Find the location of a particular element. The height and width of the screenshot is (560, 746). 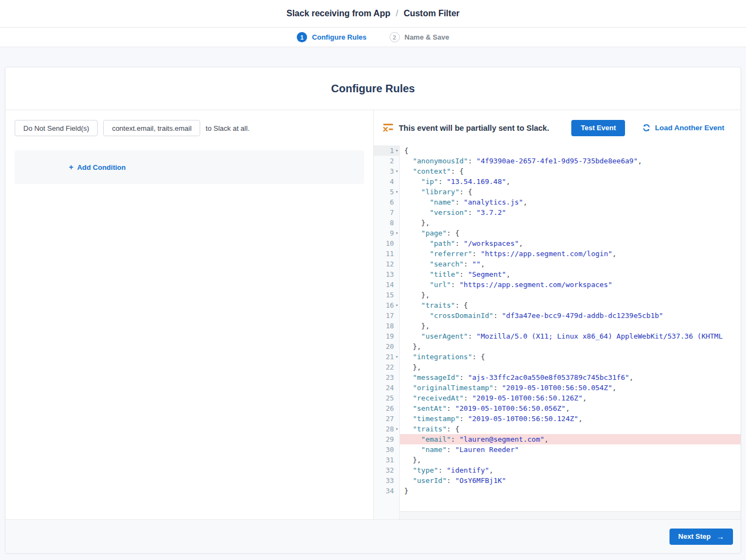

line-number: 18 is located at coordinates (390, 326).